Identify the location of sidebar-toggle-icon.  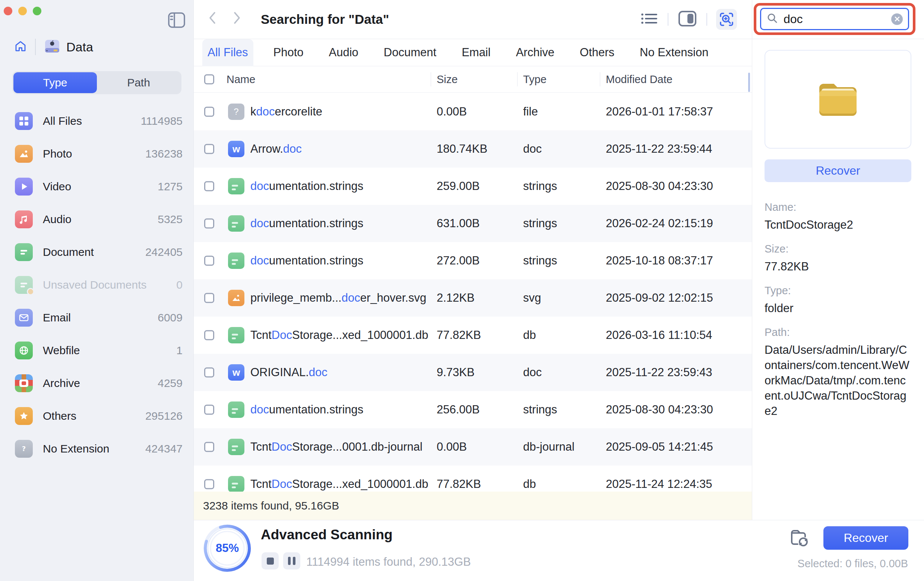
(177, 21).